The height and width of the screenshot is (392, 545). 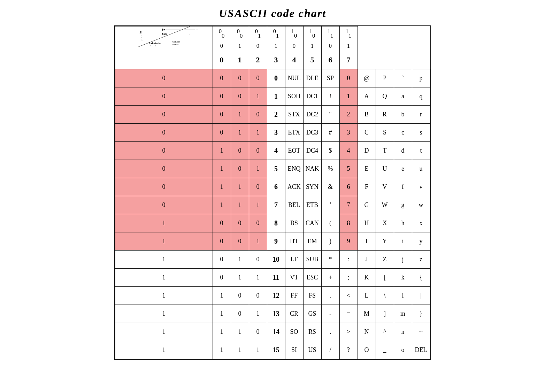 What do you see at coordinates (294, 151) in the screenshot?
I see `ascii-cell: EOT` at bounding box center [294, 151].